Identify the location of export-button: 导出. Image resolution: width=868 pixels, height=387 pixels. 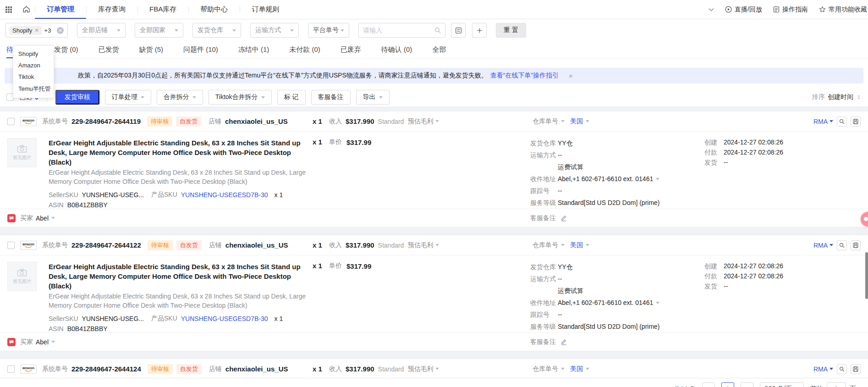
(373, 97).